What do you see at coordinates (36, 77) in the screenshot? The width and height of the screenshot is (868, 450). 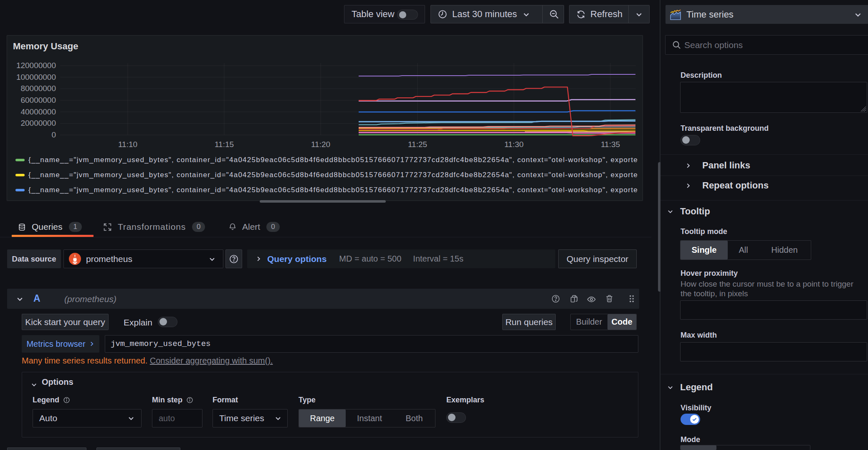 I see `svg-text: 100000000` at bounding box center [36, 77].